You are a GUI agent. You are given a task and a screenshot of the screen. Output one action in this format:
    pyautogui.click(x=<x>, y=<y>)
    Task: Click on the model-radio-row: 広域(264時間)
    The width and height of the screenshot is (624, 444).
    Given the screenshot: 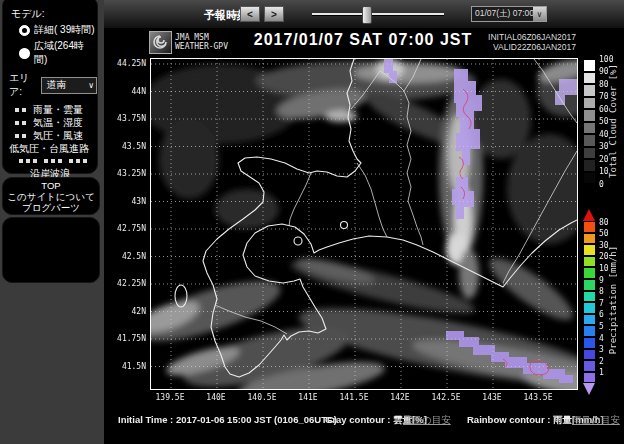 What is the action you would take?
    pyautogui.click(x=58, y=53)
    